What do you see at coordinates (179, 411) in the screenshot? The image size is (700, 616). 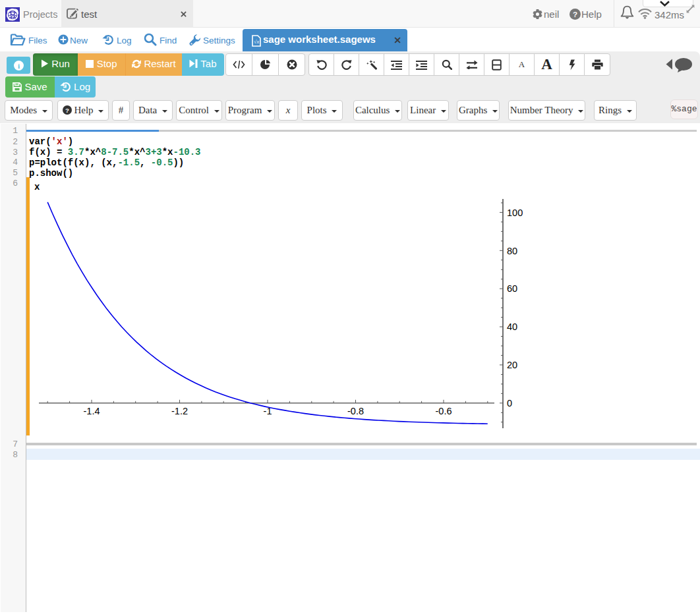 I see `svg-text: -1.2` at bounding box center [179, 411].